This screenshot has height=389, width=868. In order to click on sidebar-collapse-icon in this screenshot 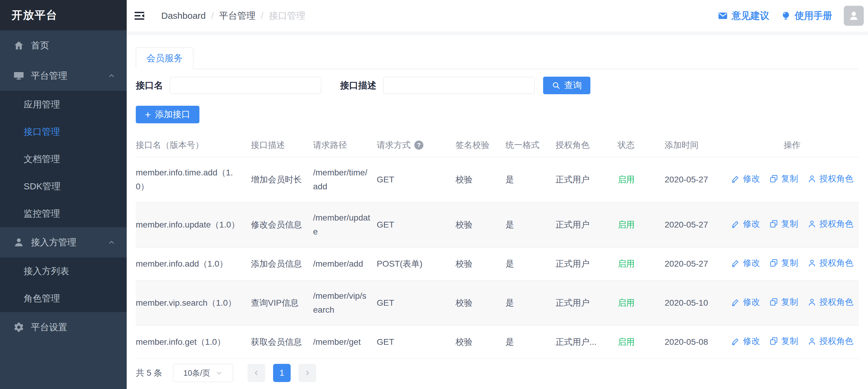, I will do `click(140, 16)`.